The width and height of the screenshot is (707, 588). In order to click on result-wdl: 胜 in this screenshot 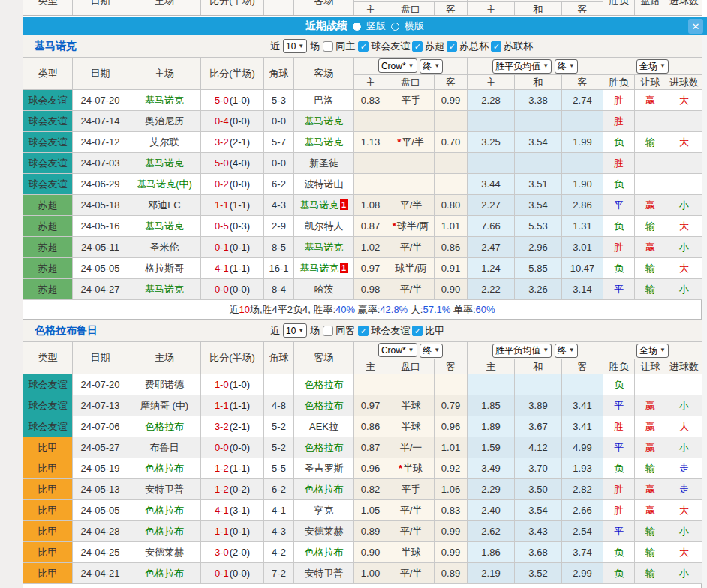, I will do `click(619, 122)`.